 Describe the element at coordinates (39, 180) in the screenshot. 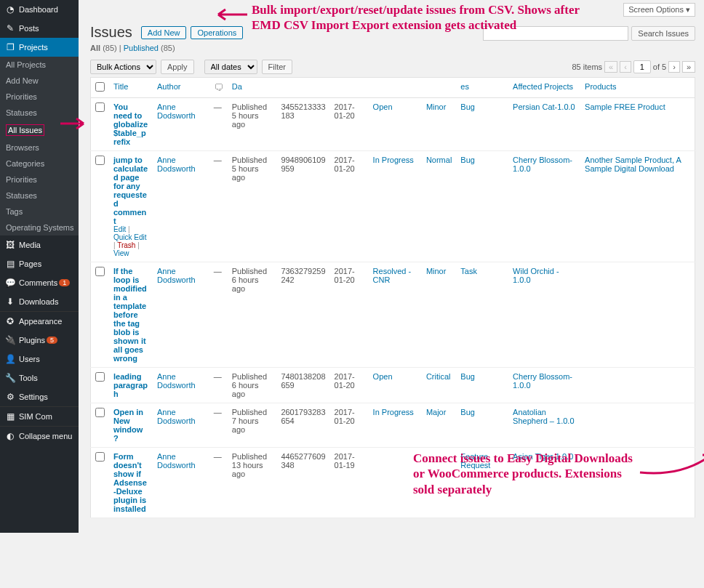

I see `submenu-priorities-2: Priorities` at that location.